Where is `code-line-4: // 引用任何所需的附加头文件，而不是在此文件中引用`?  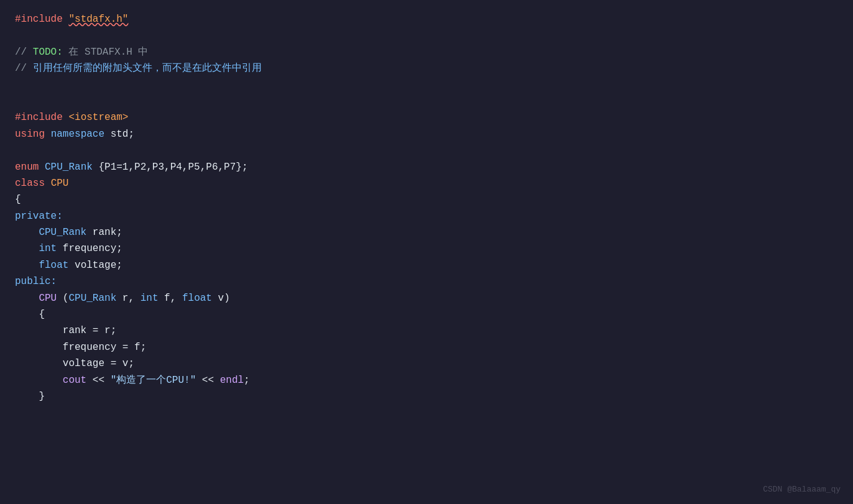 code-line-4: // 引用任何所需的附加头文件，而不是在此文件中引用 is located at coordinates (426, 68).